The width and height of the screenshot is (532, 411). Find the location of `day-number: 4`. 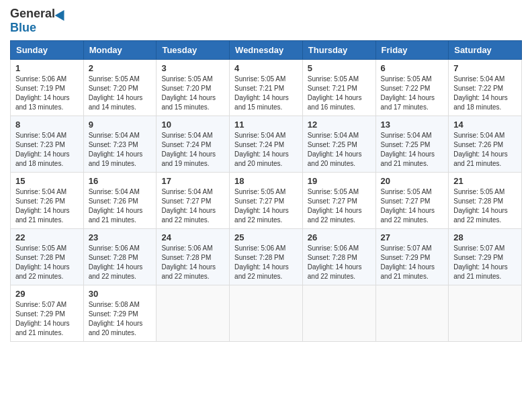

day-number: 4 is located at coordinates (266, 68).